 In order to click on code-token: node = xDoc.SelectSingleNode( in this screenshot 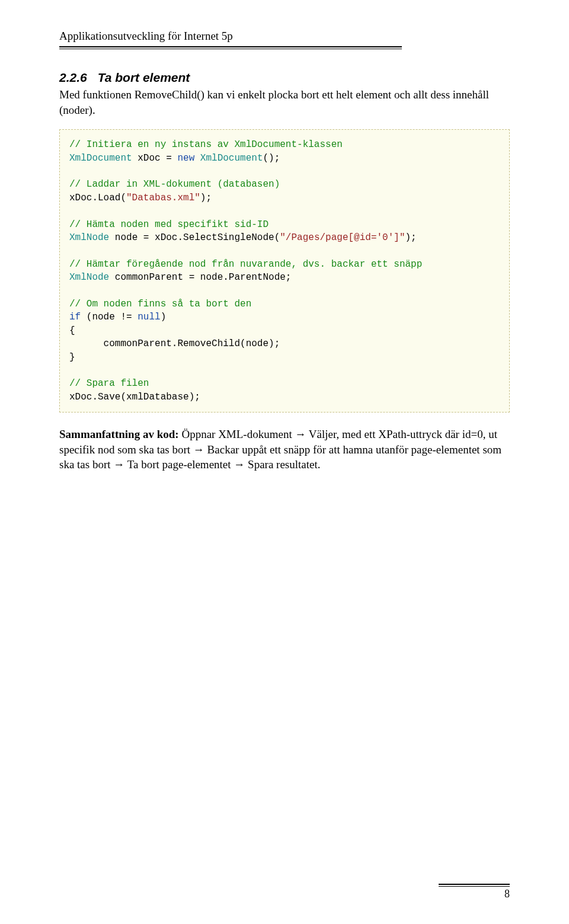, I will do `click(194, 238)`.